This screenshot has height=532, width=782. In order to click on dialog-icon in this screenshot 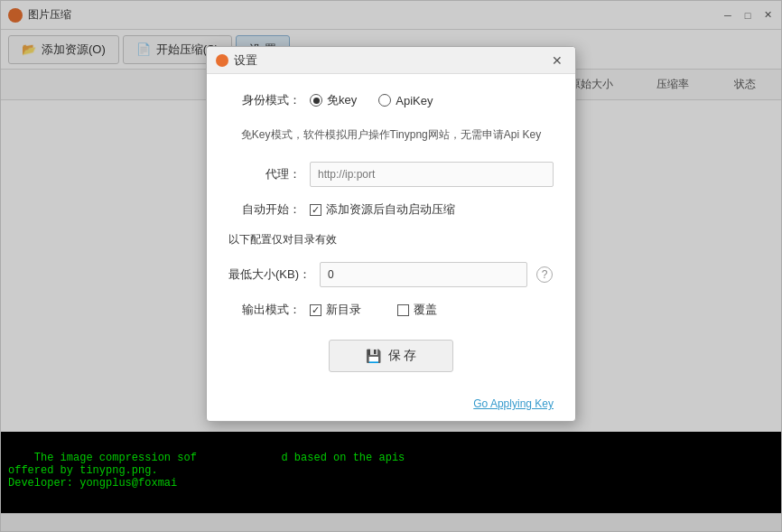, I will do `click(222, 61)`.